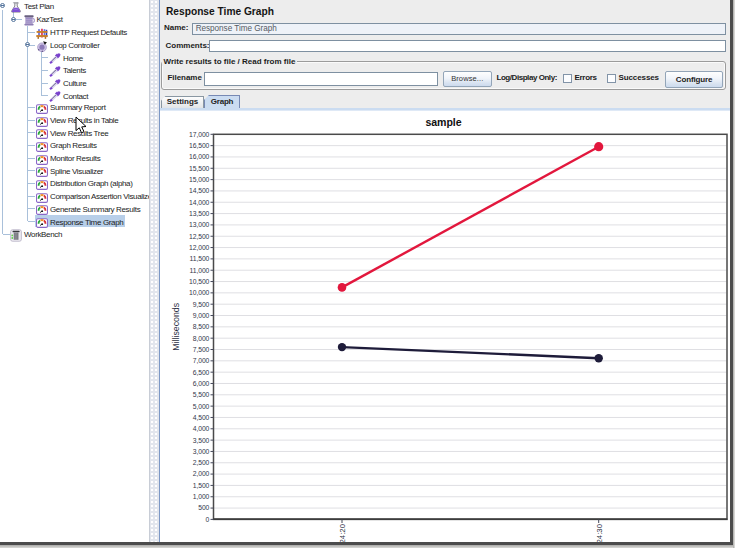 The width and height of the screenshot is (735, 548). I want to click on svg-text: 3,000, so click(202, 452).